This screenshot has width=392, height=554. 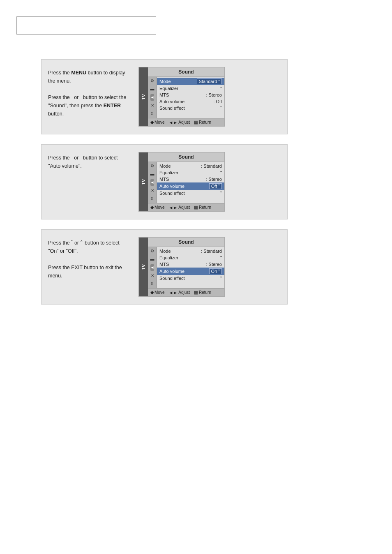 I want to click on instructions-0: Press the MENU button to display the men…, so click(x=89, y=92).